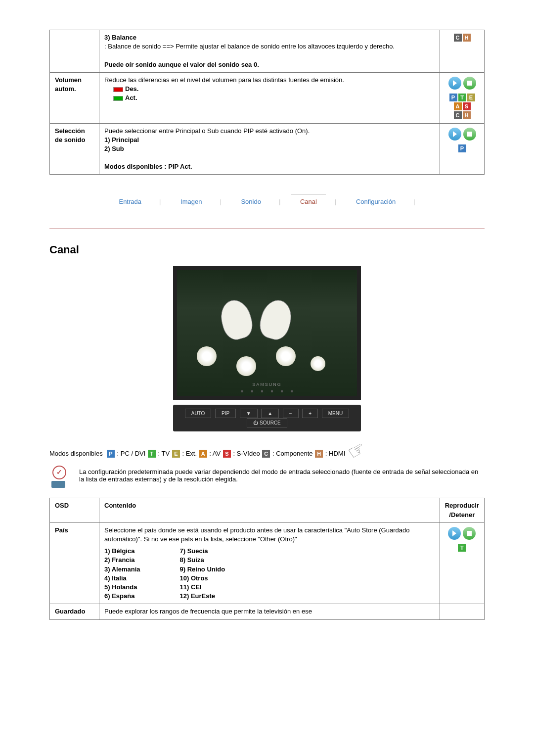  What do you see at coordinates (267, 478) in the screenshot?
I see `config-note: La configuración predeterminada puede va…` at bounding box center [267, 478].